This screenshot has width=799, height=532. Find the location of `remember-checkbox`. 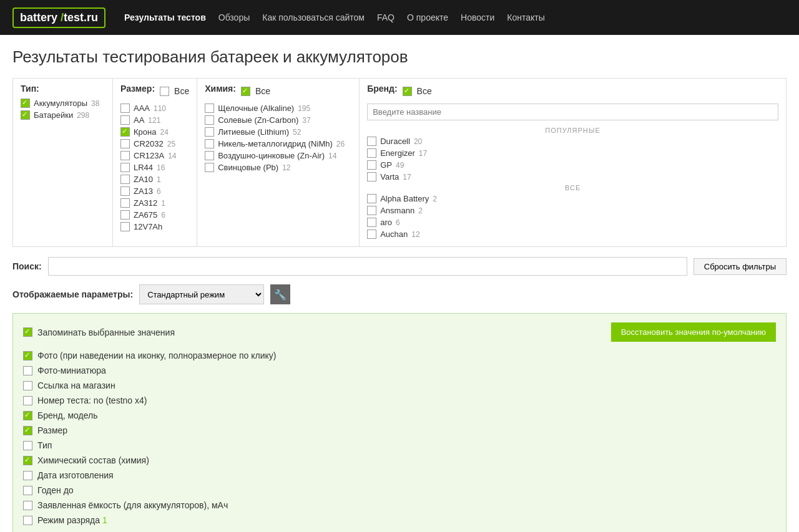

remember-checkbox is located at coordinates (27, 332).